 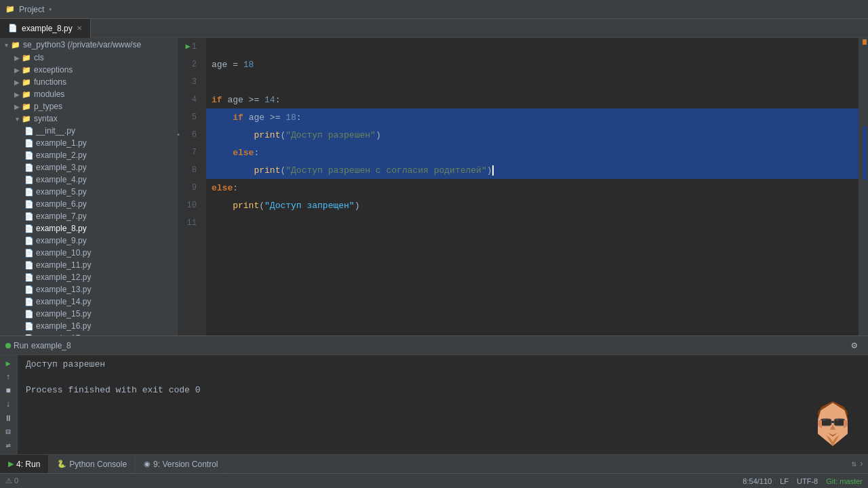 What do you see at coordinates (861, 464) in the screenshot?
I see `expand-icon2: ›` at bounding box center [861, 464].